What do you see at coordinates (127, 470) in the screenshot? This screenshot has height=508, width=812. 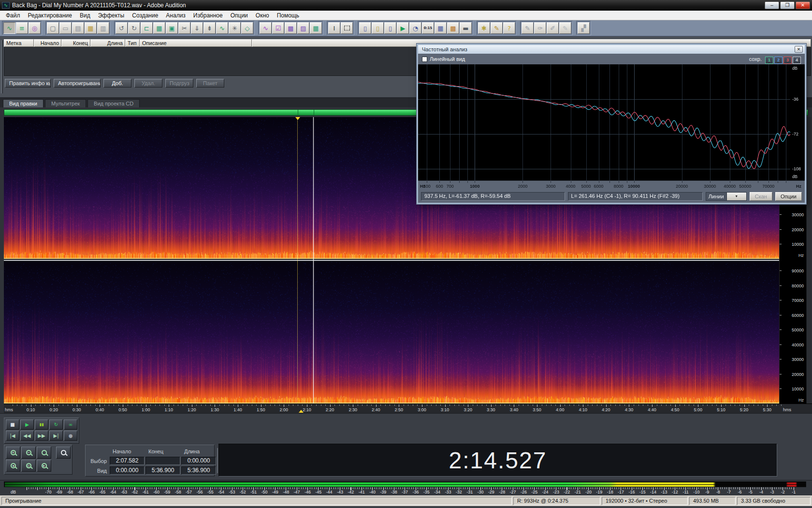 I see `selection-value-1-0: 0:00.000` at bounding box center [127, 470].